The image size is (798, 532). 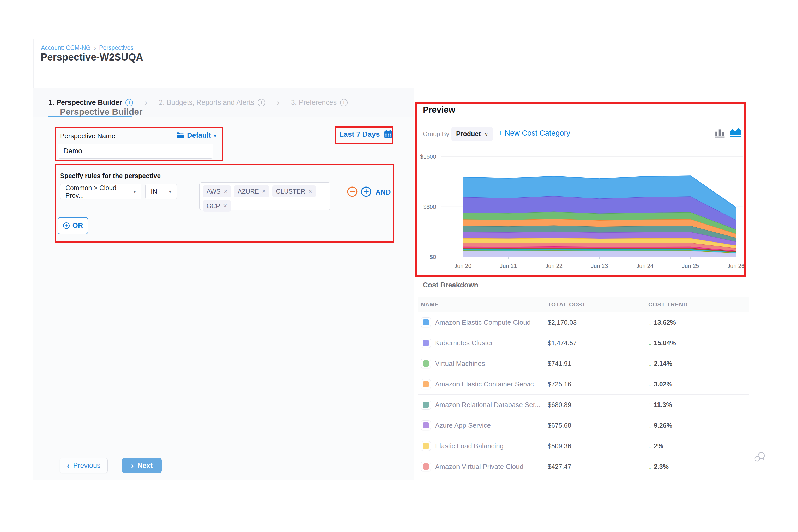 What do you see at coordinates (180, 136) in the screenshot?
I see `folder-icon` at bounding box center [180, 136].